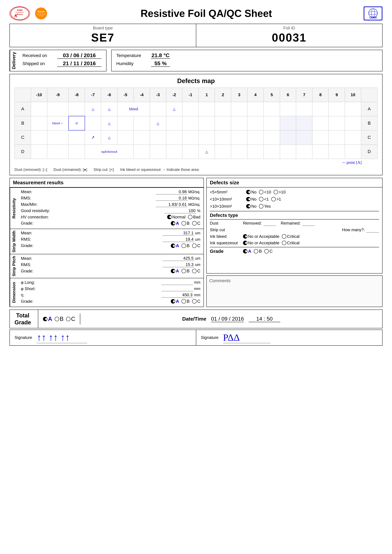 Image resolution: width=392 pixels, height=554 pixels. What do you see at coordinates (94, 217) in the screenshot?
I see `resistivity-hv-label: HV connection:` at bounding box center [94, 217].